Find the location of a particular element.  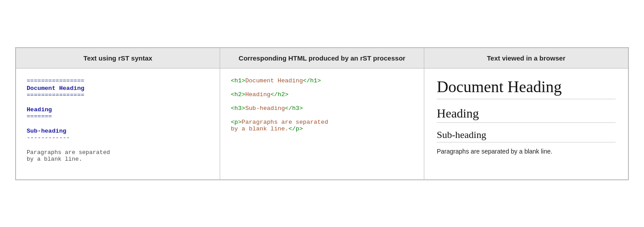

browser-h2: Heading is located at coordinates (526, 115).